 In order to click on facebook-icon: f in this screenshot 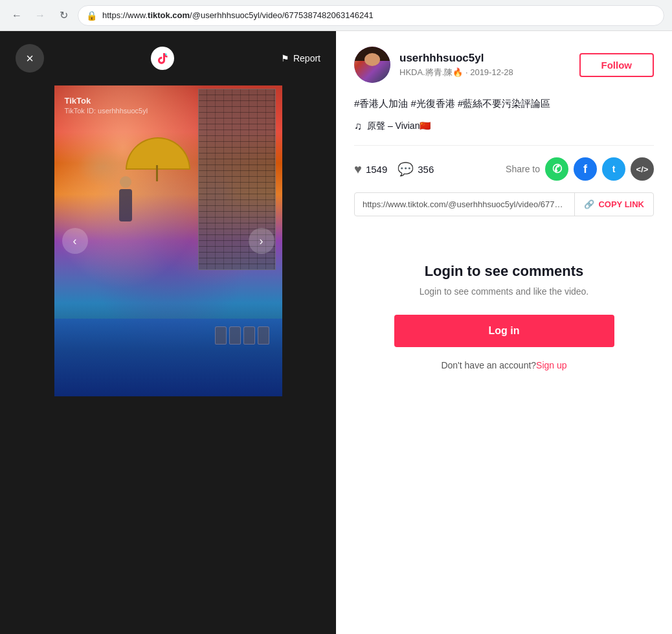, I will do `click(585, 170)`.